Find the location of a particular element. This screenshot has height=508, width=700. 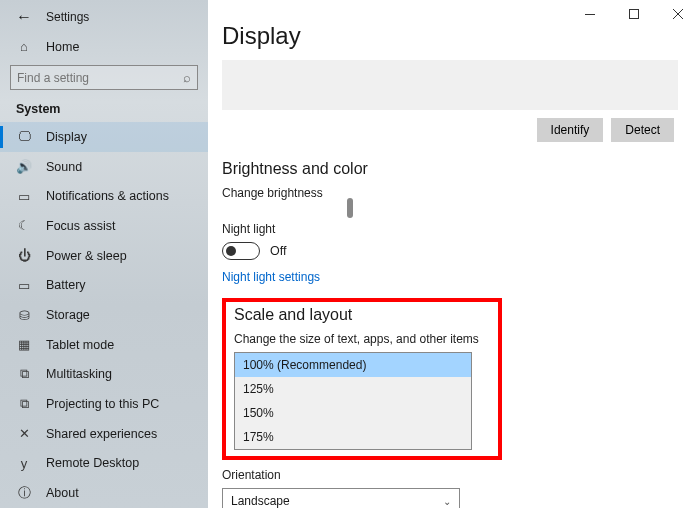

night-light-settings-link: Night light settings is located at coordinates (271, 277).